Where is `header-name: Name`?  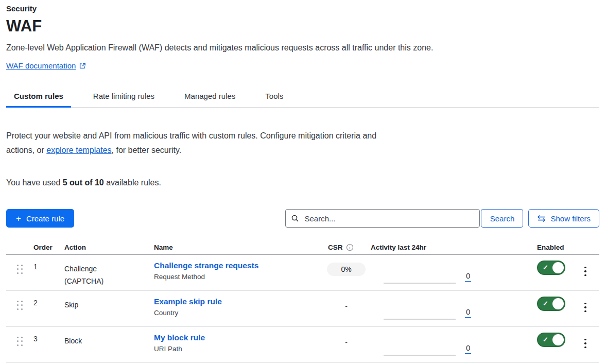
header-name: Name is located at coordinates (238, 247).